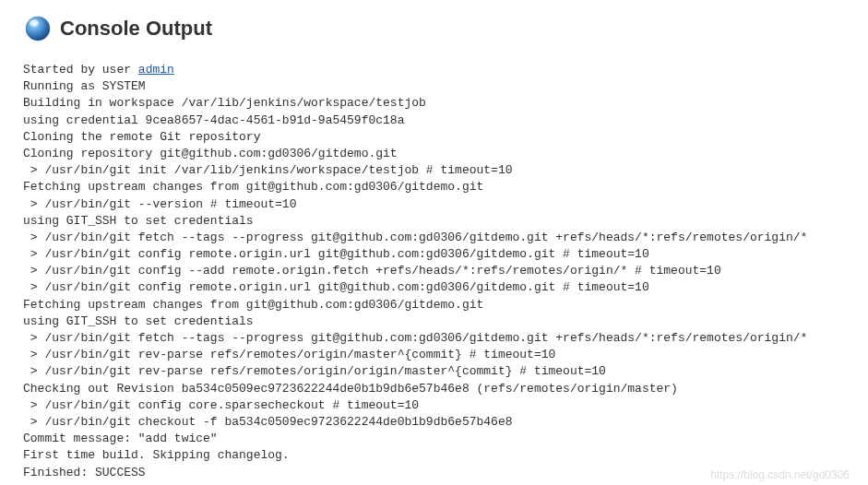 This screenshot has width=868, height=485. Describe the element at coordinates (214, 120) in the screenshot. I see `log-line: using credential 9cea8657-4dac-4561-b91d…` at that location.